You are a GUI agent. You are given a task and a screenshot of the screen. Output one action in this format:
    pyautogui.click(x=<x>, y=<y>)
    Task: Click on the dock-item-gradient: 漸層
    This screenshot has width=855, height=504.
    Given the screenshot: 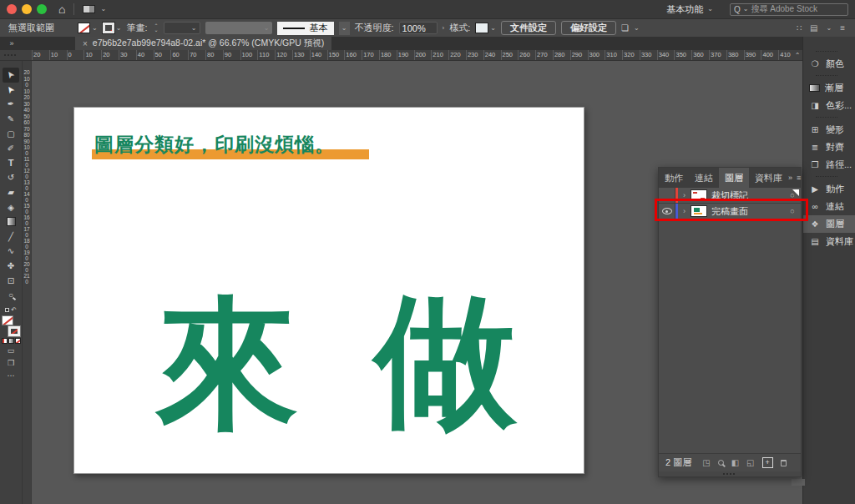 What is the action you would take?
    pyautogui.click(x=829, y=88)
    